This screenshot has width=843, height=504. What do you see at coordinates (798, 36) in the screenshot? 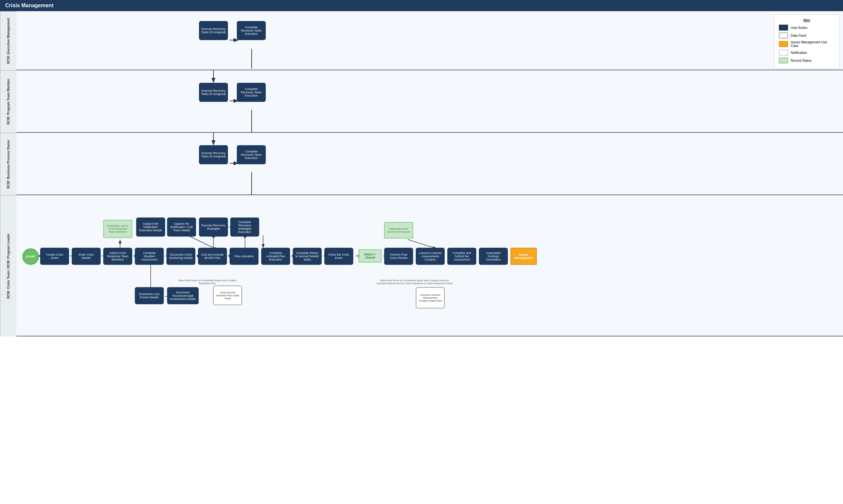
I see `key-label-datafeed: Data Feed` at bounding box center [798, 36].